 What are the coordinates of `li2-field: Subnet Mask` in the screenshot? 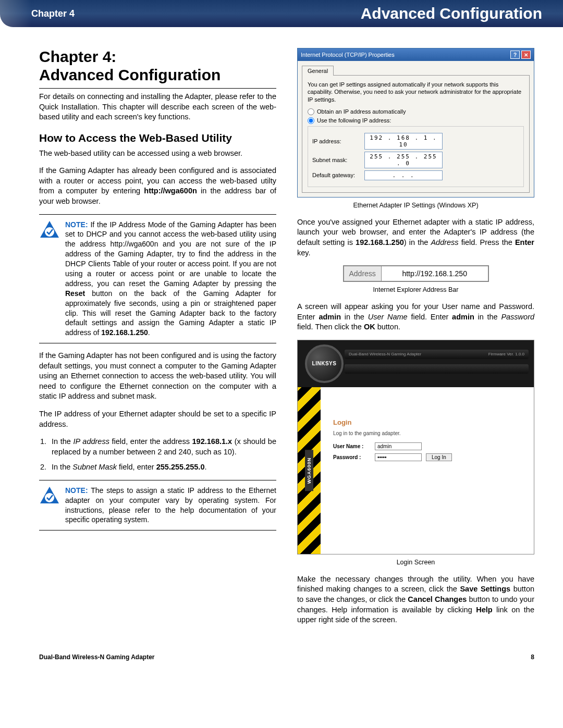 It's located at (95, 467).